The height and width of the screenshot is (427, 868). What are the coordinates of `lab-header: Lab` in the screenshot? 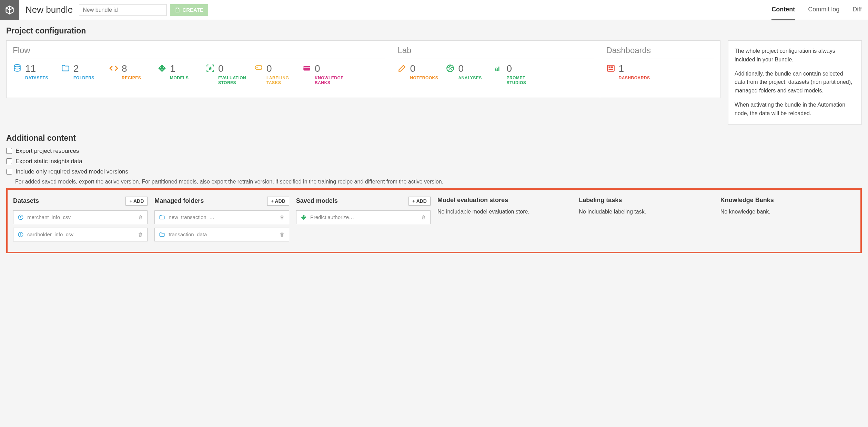 It's located at (495, 52).